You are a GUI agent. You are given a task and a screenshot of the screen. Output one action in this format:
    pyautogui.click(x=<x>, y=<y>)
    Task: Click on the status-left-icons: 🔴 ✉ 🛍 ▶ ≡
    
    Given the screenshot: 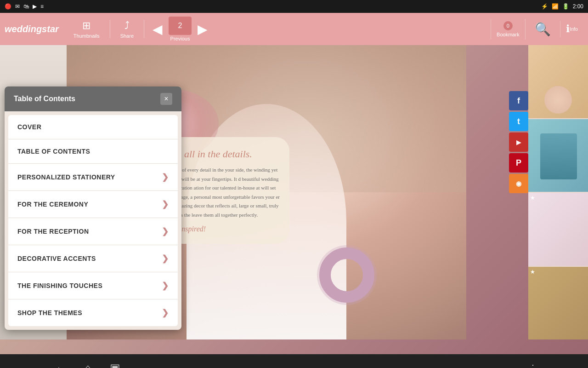 What is the action you would take?
    pyautogui.click(x=24, y=6)
    